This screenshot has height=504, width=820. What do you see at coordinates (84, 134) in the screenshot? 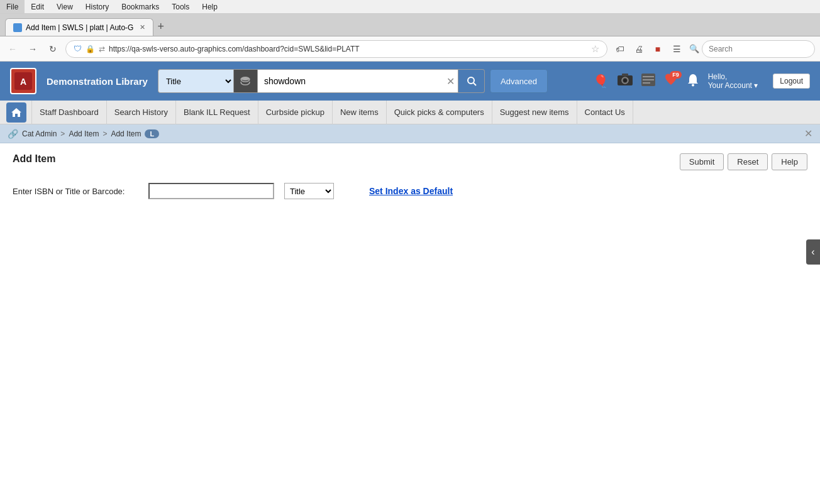
I see `breadcrumb-add-item-1: Add Item` at bounding box center [84, 134].